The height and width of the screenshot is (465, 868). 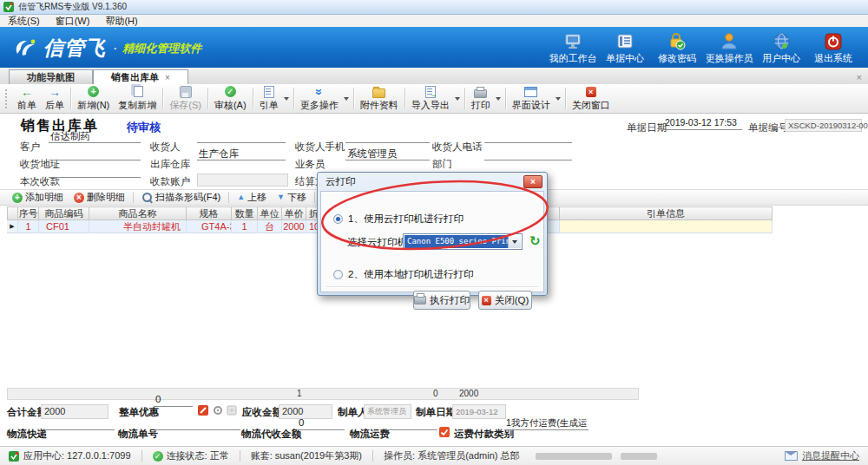 What do you see at coordinates (29, 227) in the screenshot?
I see `cell-seq: 1` at bounding box center [29, 227].